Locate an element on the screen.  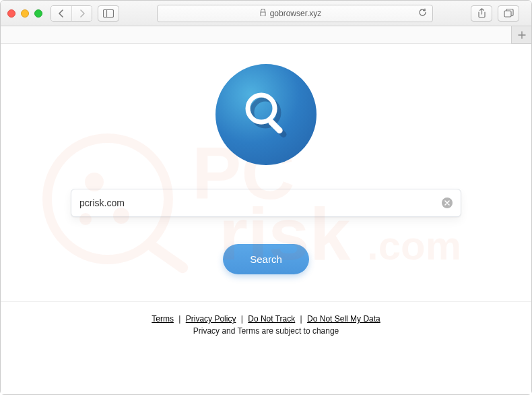
reload-icon is located at coordinates (423, 12).